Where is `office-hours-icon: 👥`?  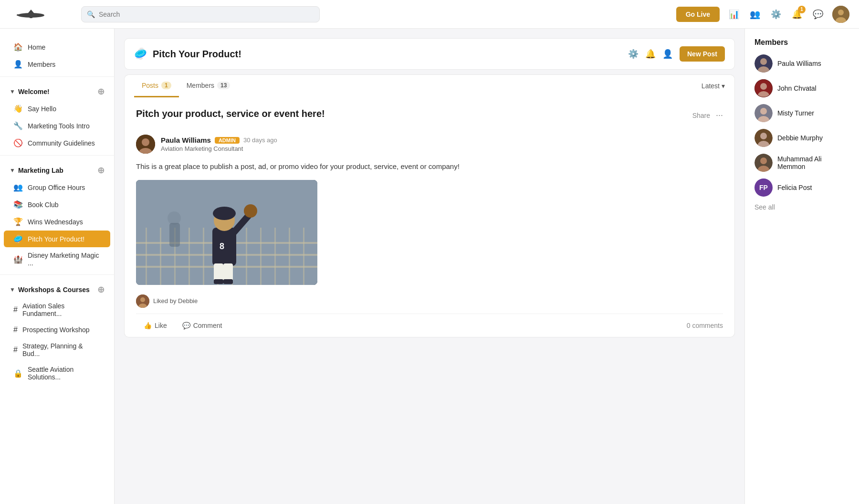 office-hours-icon: 👥 is located at coordinates (18, 187).